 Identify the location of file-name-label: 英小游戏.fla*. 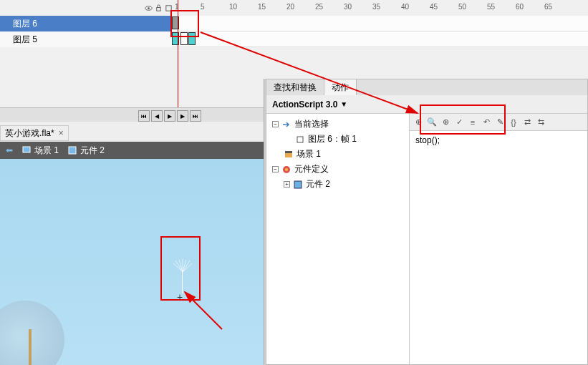
(30, 133).